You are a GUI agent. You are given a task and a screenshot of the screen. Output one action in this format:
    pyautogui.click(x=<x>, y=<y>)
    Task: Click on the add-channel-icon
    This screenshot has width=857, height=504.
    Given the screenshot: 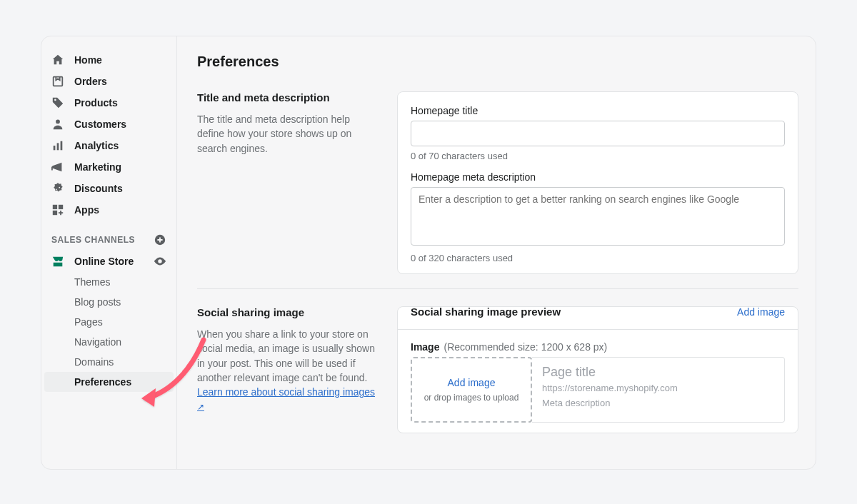 What is the action you would take?
    pyautogui.click(x=160, y=240)
    